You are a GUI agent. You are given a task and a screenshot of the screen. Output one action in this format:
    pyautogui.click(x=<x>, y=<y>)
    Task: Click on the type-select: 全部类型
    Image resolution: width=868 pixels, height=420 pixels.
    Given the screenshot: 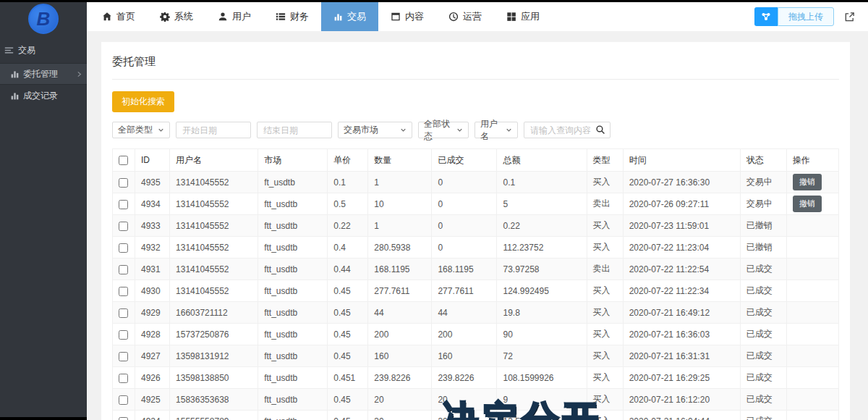 What is the action you would take?
    pyautogui.click(x=141, y=130)
    